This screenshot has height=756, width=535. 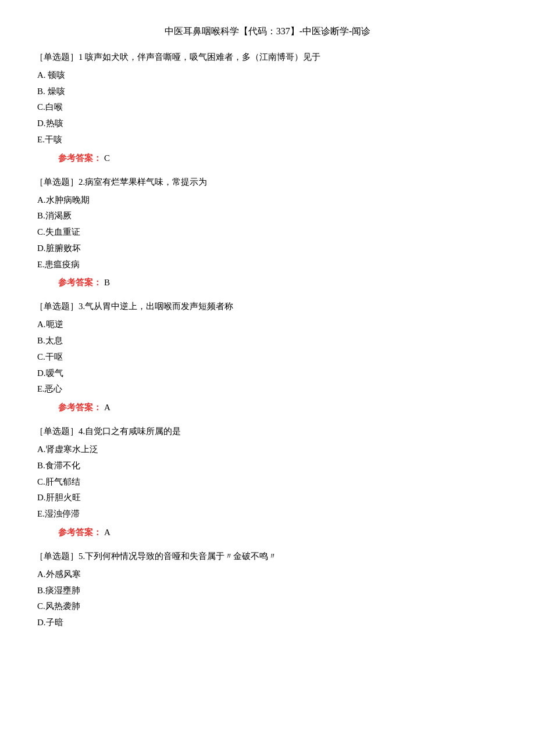 What do you see at coordinates (80, 407) in the screenshot?
I see `answer-label-3: 参考答案：` at bounding box center [80, 407].